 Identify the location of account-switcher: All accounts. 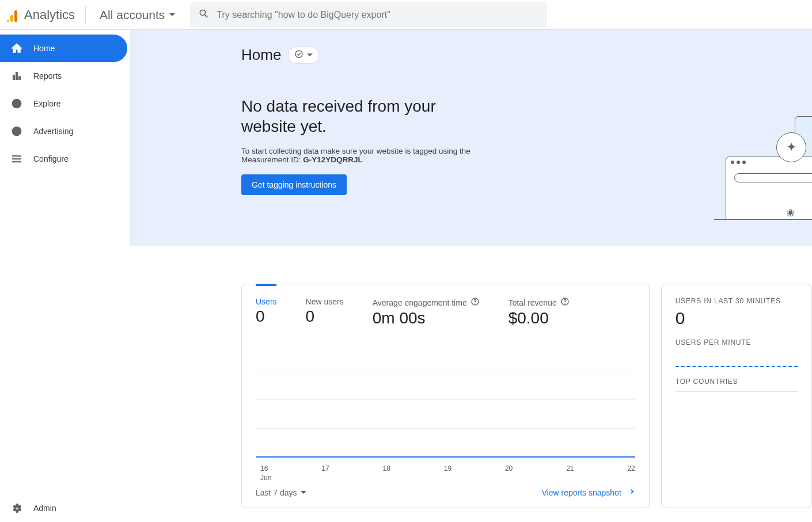
(137, 15).